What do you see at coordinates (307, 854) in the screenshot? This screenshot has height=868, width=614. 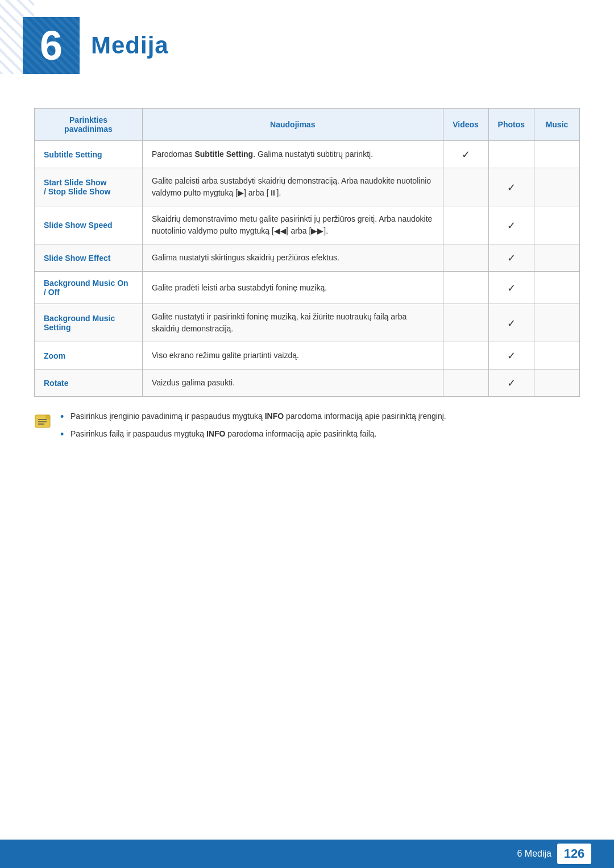 I see `page-footer: 6 Medija 126` at bounding box center [307, 854].